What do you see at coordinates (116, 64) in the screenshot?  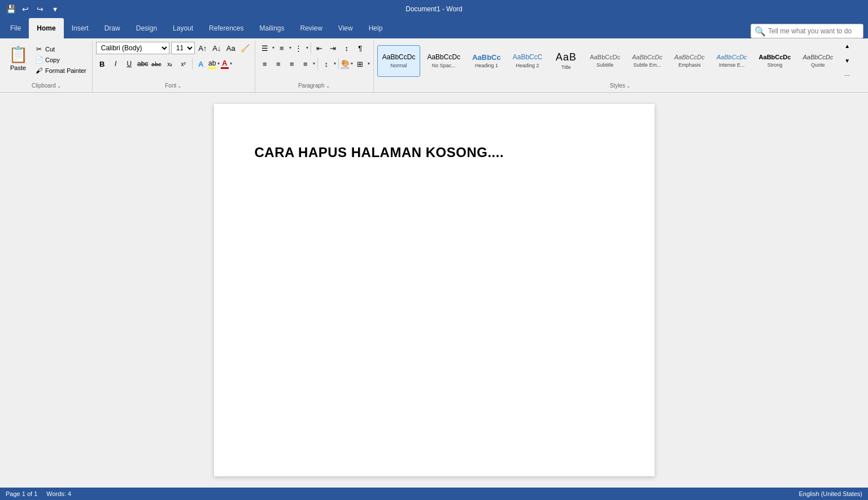 I see `italic-button: I` at bounding box center [116, 64].